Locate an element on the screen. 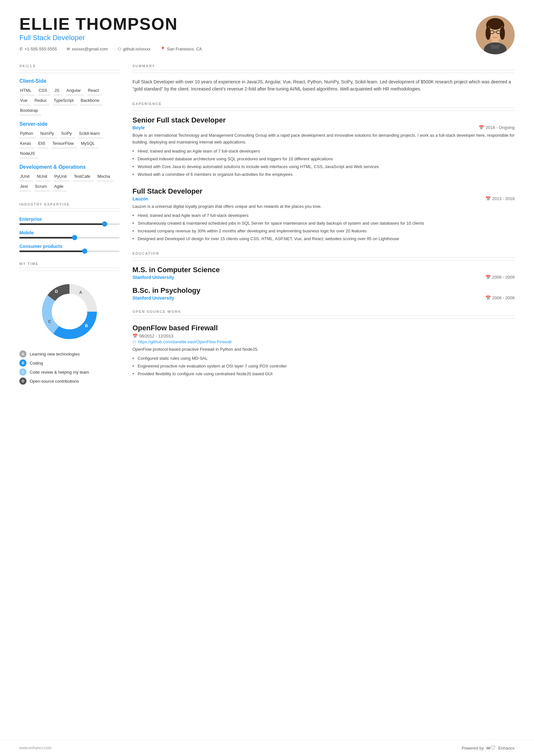 This screenshot has width=534, height=756. oss-bullet-1: Engineered proactive rule evaluation sys… is located at coordinates (324, 366).